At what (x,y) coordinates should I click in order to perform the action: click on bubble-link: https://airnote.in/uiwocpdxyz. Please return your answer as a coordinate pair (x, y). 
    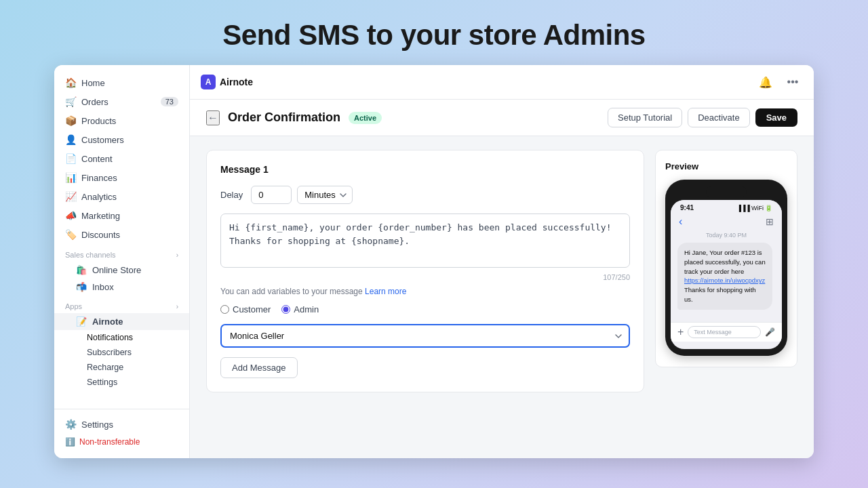
    Looking at the image, I should click on (724, 281).